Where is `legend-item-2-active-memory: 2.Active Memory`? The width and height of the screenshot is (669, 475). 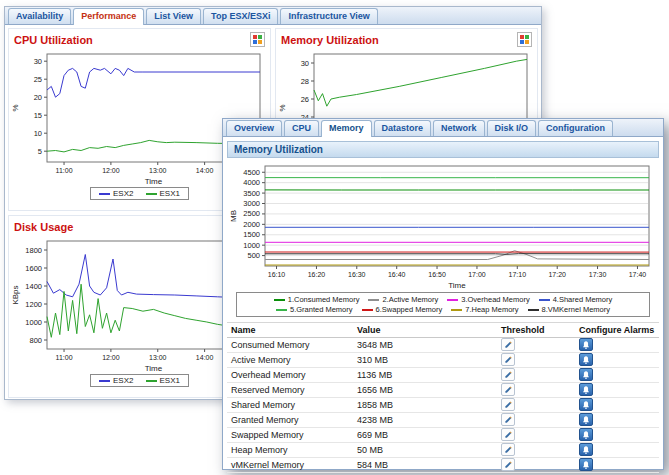
legend-item-2-active-memory: 2.Active Memory is located at coordinates (403, 300).